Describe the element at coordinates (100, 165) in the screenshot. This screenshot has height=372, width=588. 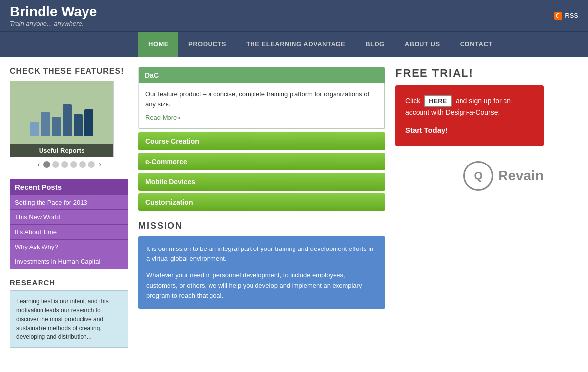
I see `next-slide-button: ›` at that location.